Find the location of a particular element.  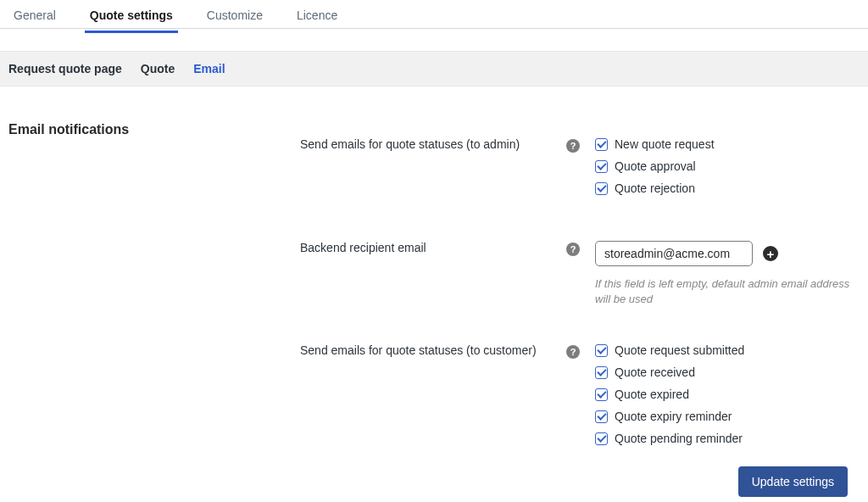

checkbox-label-quote-pending-reminder: Quote pending reminder is located at coordinates (678, 438).